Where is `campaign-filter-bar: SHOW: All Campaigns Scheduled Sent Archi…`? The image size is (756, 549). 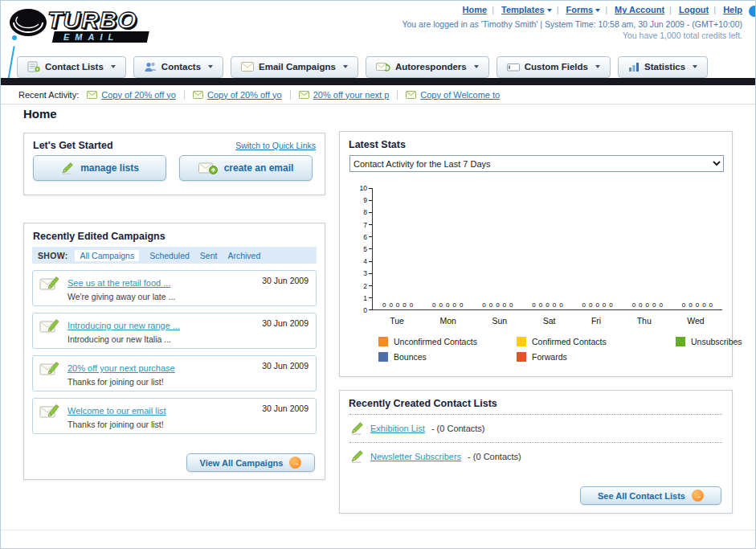
campaign-filter-bar: SHOW: All Campaigns Scheduled Sent Archi… is located at coordinates (174, 256).